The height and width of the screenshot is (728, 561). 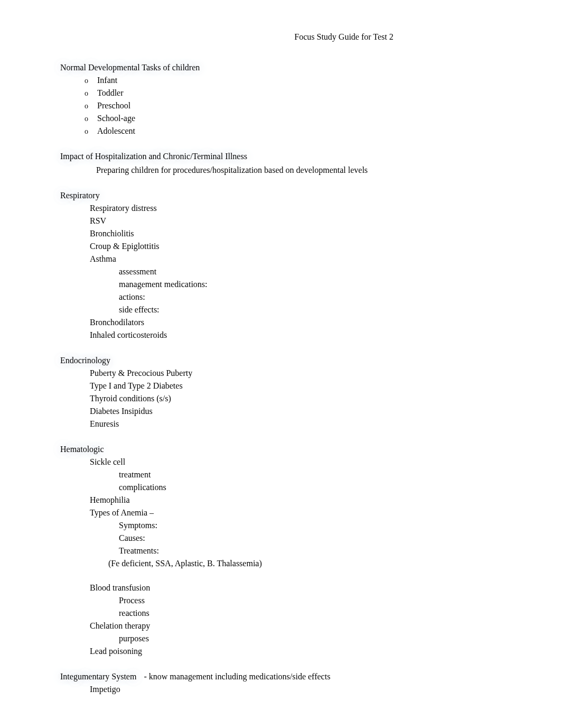 What do you see at coordinates (237, 677) in the screenshot?
I see `integumentary-note: - know management including medications/…` at bounding box center [237, 677].